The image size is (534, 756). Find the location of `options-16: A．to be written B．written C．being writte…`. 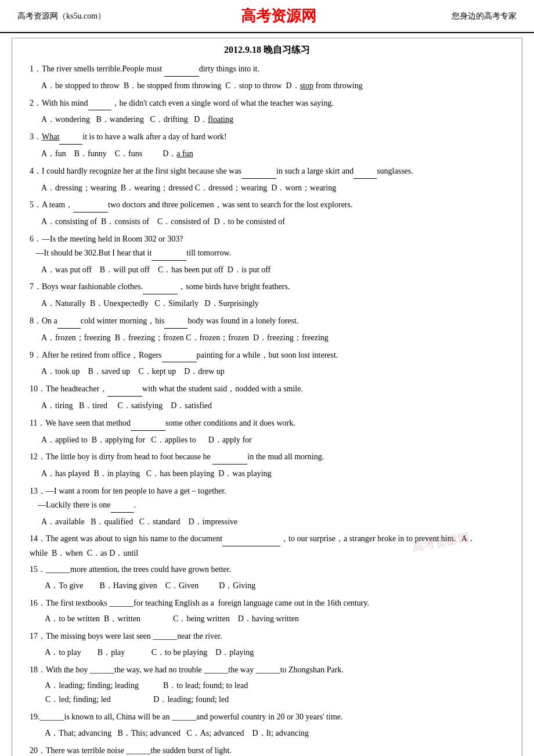

options-16: A．to be written B．written C．being writte… is located at coordinates (273, 619).